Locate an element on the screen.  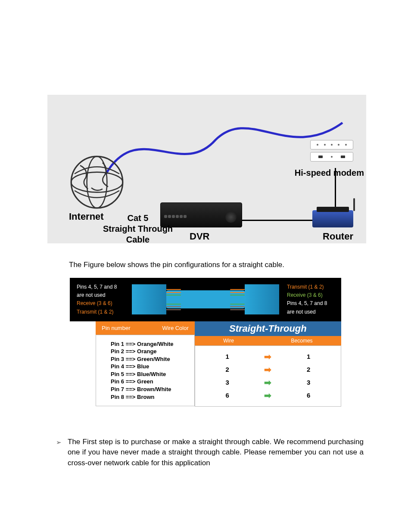
header-wire-color: Wire Color is located at coordinates (175, 328).